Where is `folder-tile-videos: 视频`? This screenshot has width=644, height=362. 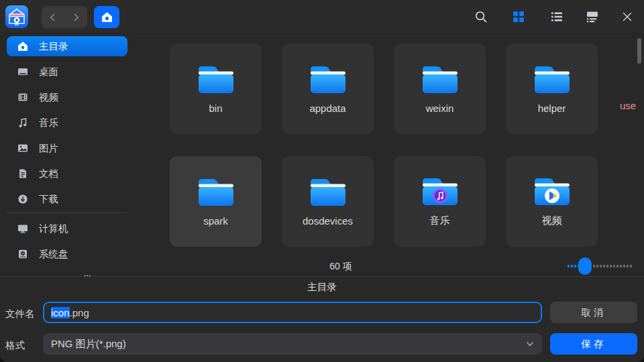 folder-tile-videos: 视频 is located at coordinates (551, 201).